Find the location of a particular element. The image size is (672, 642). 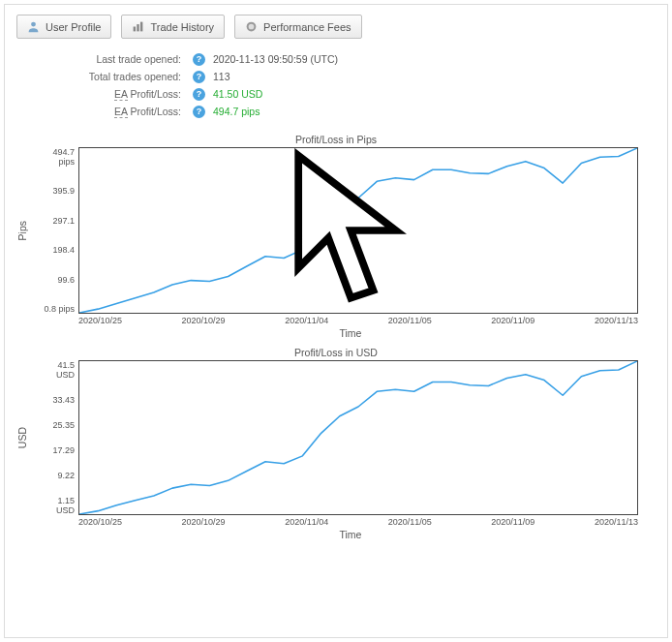

axis-tick: 0.8 pips is located at coordinates (57, 309).